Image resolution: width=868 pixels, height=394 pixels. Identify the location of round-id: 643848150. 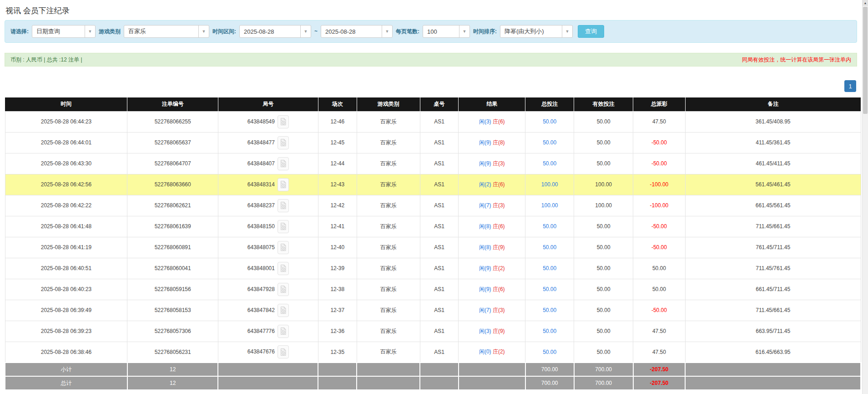
(261, 226).